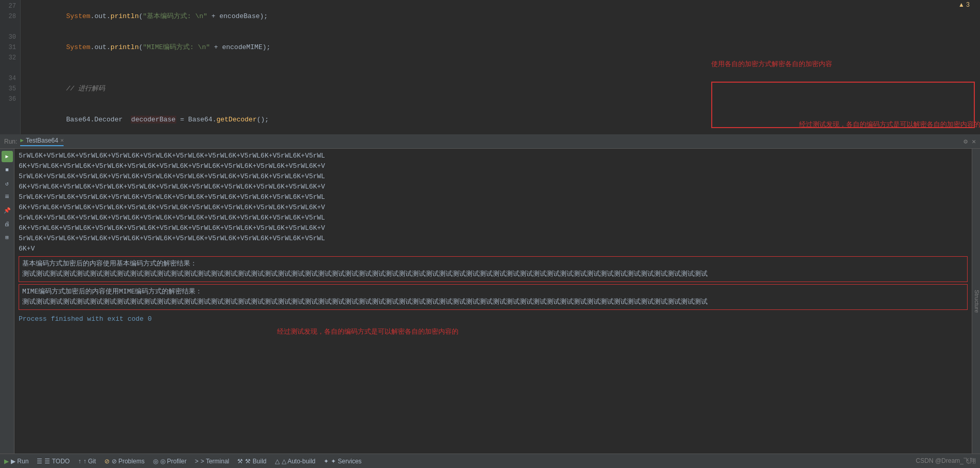  Describe the element at coordinates (977, 302) in the screenshot. I see `structure-label: Structure` at that location.